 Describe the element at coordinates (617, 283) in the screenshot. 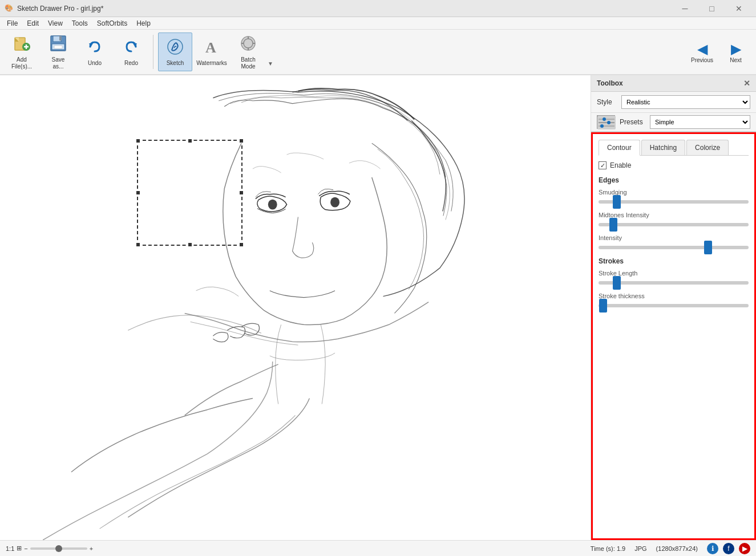

I see `stroke-length-thumb` at that location.